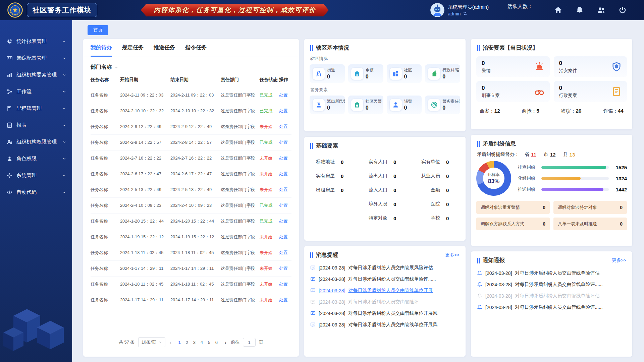 The image size is (644, 362). Describe the element at coordinates (366, 105) in the screenshot. I see `stat-tile: 社区民警0` at that location.